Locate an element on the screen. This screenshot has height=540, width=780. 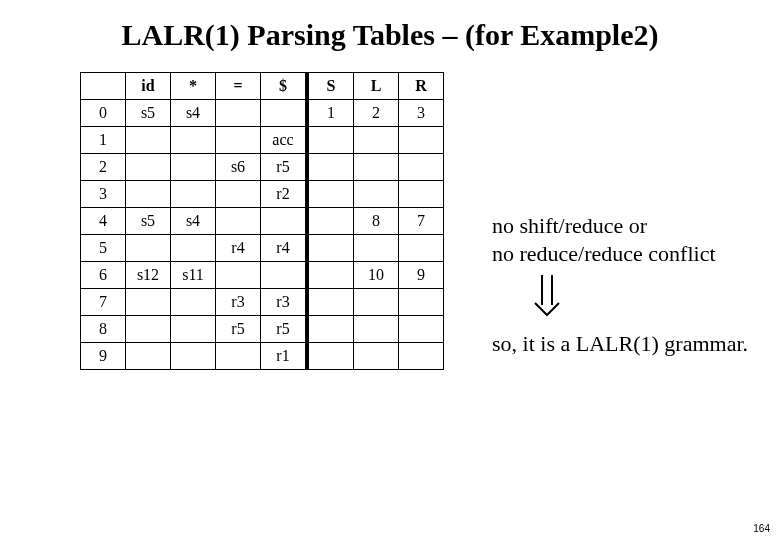
cell: r1 is located at coordinates (284, 356).